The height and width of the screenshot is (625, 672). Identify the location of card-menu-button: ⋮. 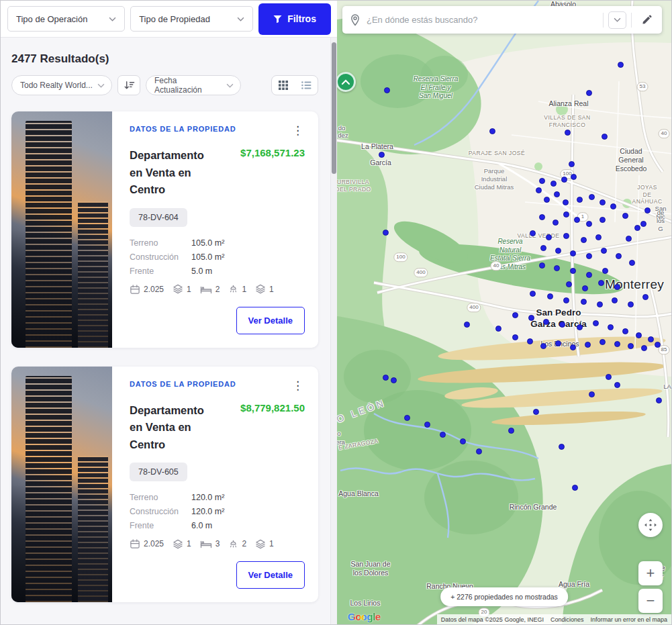
(298, 385).